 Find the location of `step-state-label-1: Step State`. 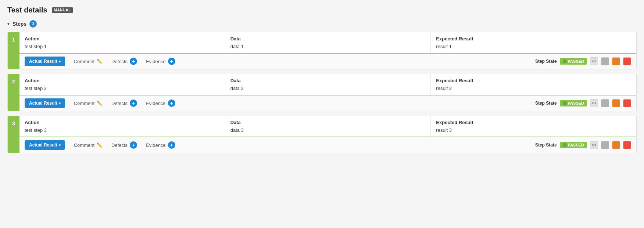

step-state-label-1: Step State is located at coordinates (546, 61).